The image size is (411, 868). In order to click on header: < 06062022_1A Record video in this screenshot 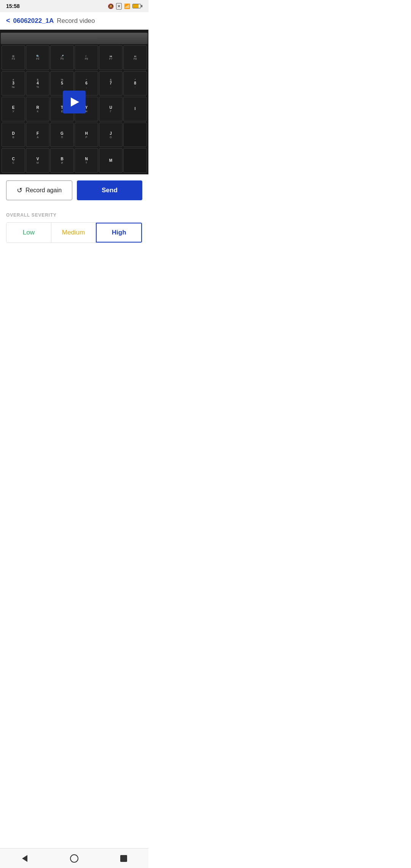, I will do `click(74, 21)`.